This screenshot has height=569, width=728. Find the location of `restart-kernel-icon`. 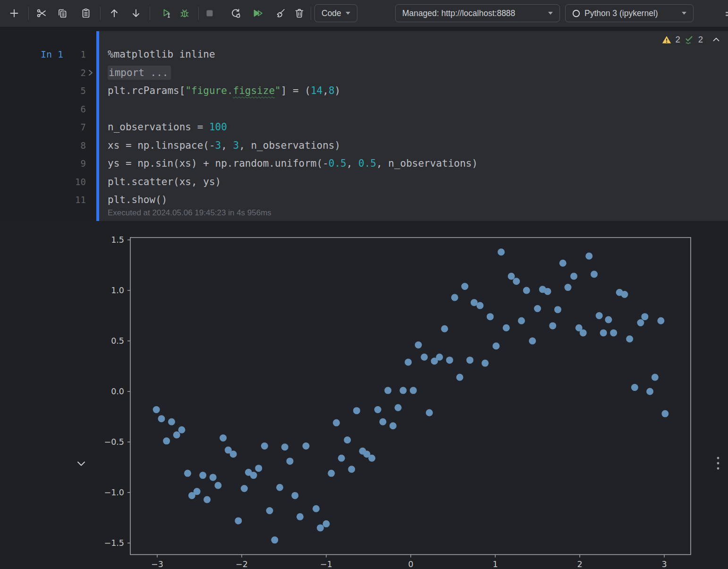

restart-kernel-icon is located at coordinates (236, 13).